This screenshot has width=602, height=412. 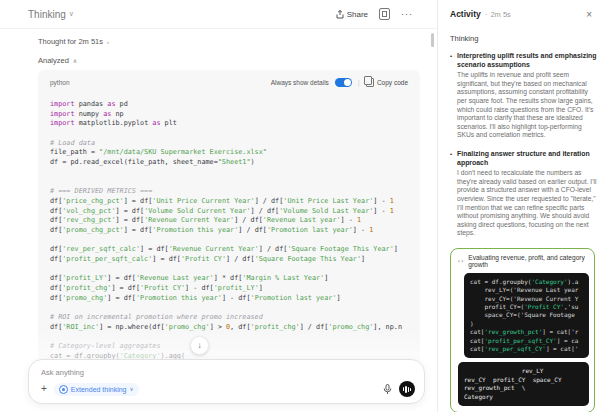 I want to click on tool-card-title: Evaluating revenue, profit, and category…, so click(x=528, y=261).